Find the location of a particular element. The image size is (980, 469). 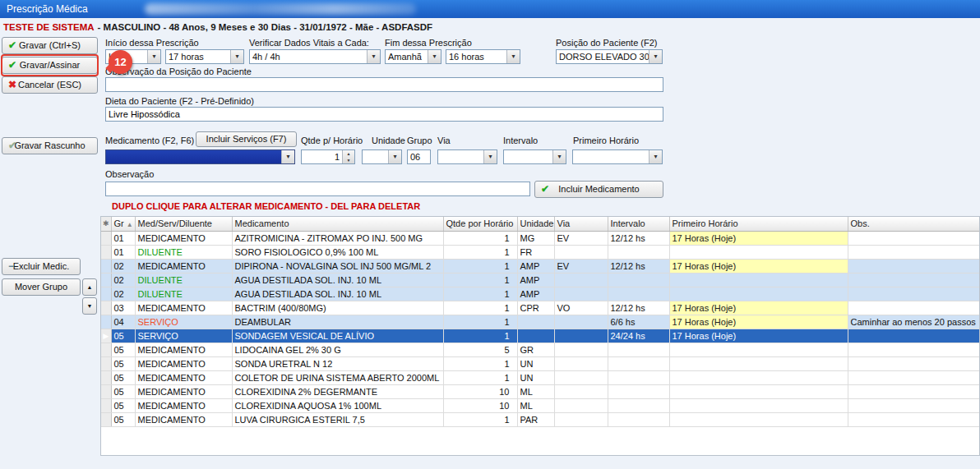

grid-row: 05MEDICAMENTOCLOREXIDINA 2% DEGERMANTE10… is located at coordinates (541, 391).